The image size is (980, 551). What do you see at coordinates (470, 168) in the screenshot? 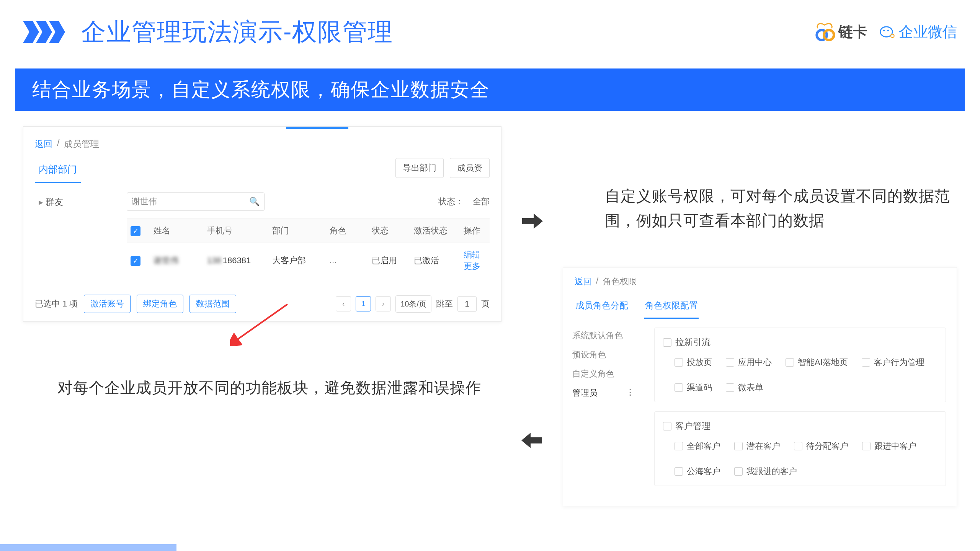
I see `member-profile-button: 成员资` at bounding box center [470, 168].